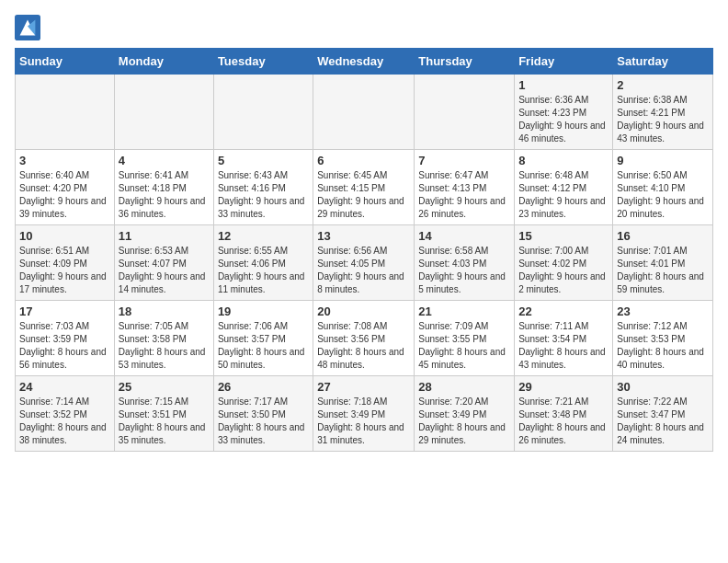 The image size is (728, 563). Describe the element at coordinates (64, 195) in the screenshot. I see `day-info: Sunrise: 6:40 AM Sunset: 4:20 PM Dayligh…` at that location.